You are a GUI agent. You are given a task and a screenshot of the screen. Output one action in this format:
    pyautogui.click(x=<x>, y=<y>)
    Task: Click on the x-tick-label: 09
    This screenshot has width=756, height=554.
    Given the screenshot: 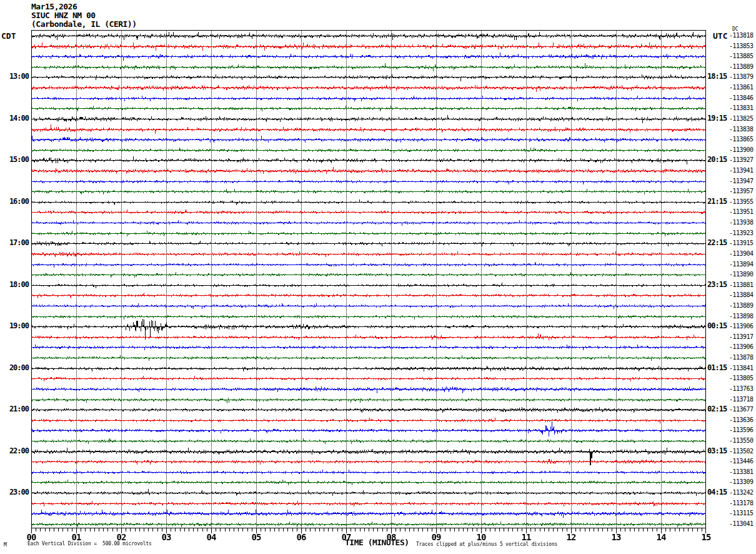 What is the action you would take?
    pyautogui.click(x=436, y=537)
    